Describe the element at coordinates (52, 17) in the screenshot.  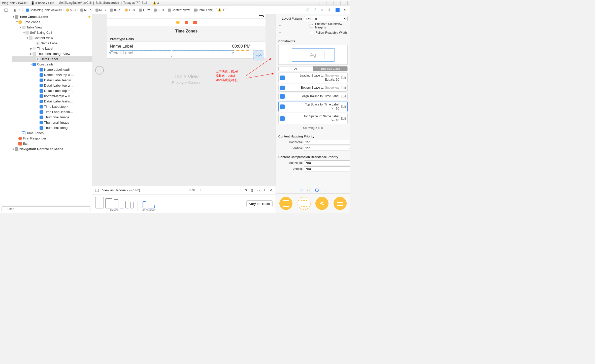
I see `scene-row: Time Zones Scene` at that location.